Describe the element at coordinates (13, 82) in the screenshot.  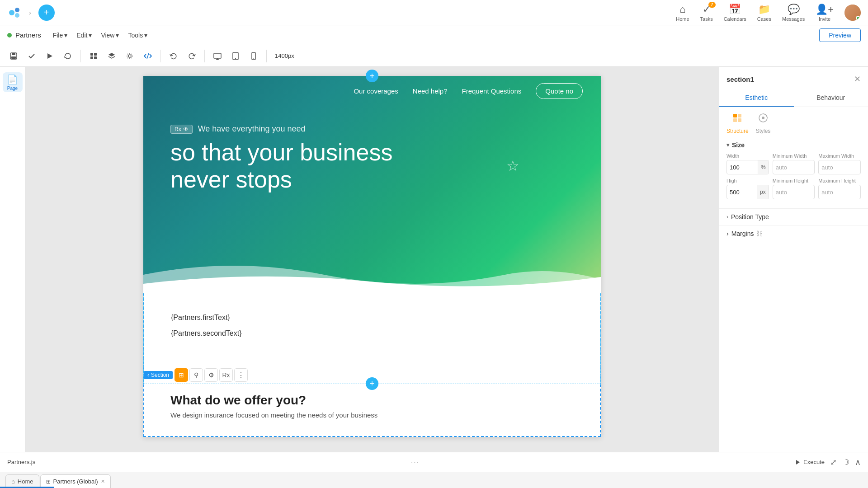
I see `sidebar-item-page: 📄 Page` at that location.